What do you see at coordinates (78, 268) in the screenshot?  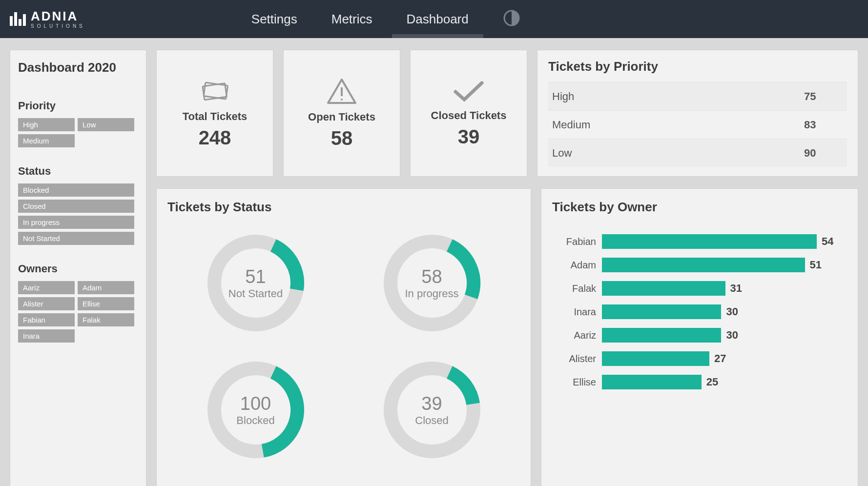 I see `filter-sidebar: Dashboard 2020 PriorityHighLowMediumStat…` at bounding box center [78, 268].